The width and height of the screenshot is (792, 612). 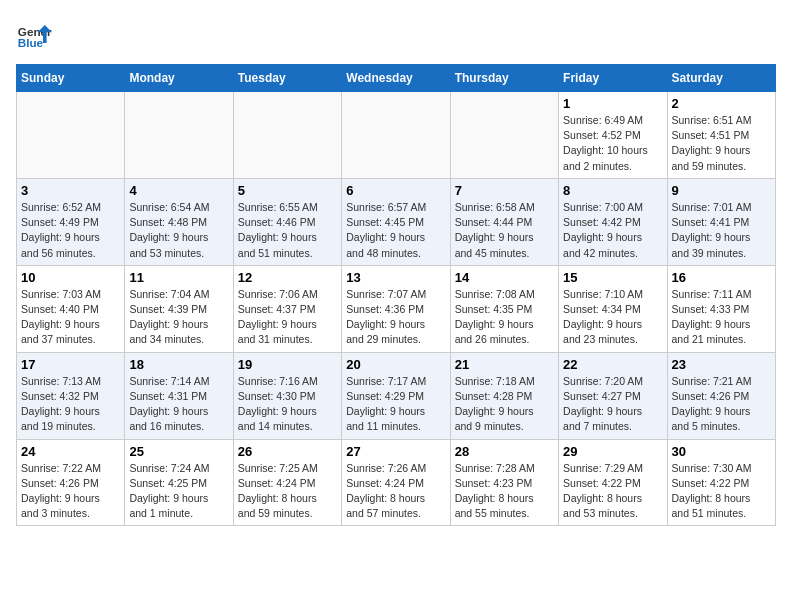 What do you see at coordinates (396, 308) in the screenshot?
I see `calendar-day-cell: 13Sunrise: 7:07 AMSunset: 4:36 PMDayligh…` at bounding box center [396, 308].